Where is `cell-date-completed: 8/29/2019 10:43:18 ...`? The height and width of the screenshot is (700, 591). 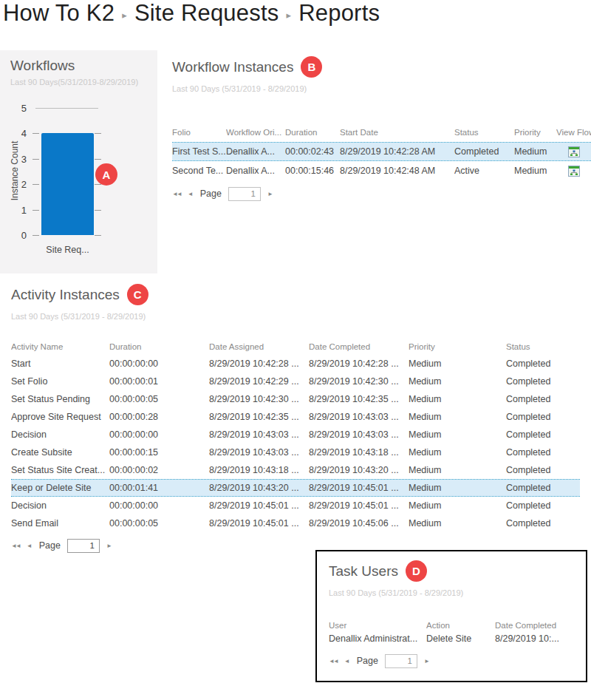
cell-date-completed: 8/29/2019 10:43:18 ... is located at coordinates (359, 452).